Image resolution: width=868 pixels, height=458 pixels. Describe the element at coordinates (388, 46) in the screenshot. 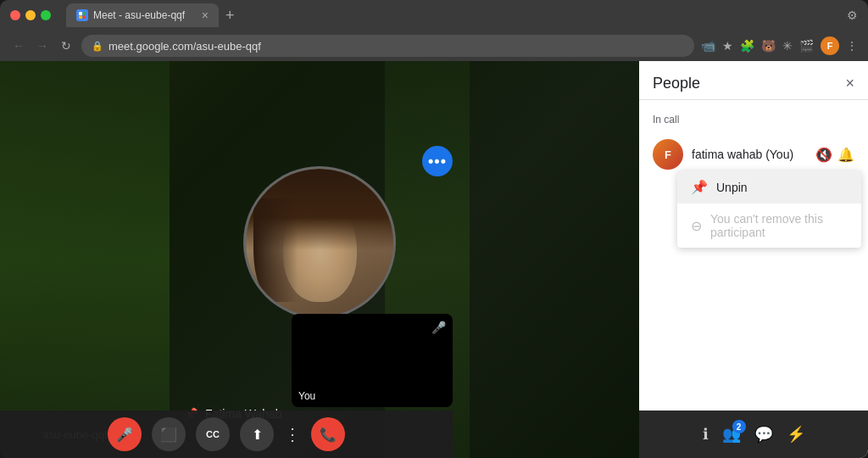

I see `address-bar: 🔒 meet.google.com/asu-eube-qqf` at that location.